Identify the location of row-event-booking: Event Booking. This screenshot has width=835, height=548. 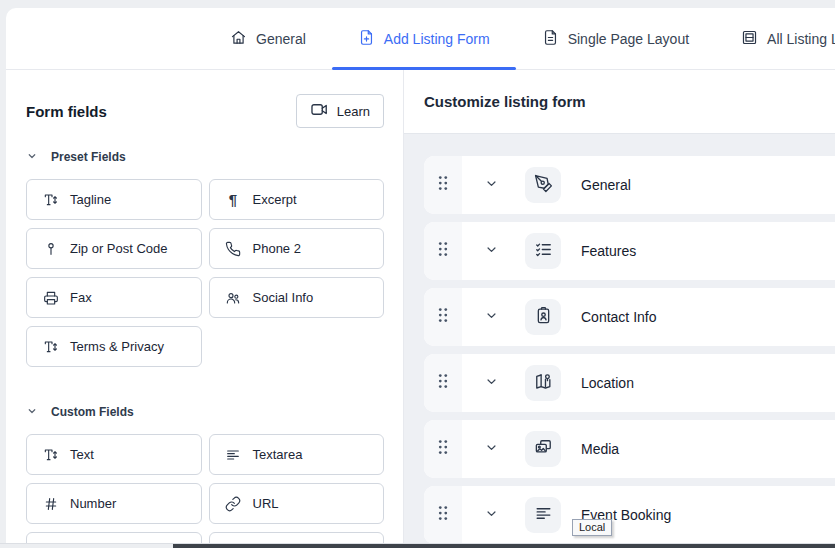
(630, 515).